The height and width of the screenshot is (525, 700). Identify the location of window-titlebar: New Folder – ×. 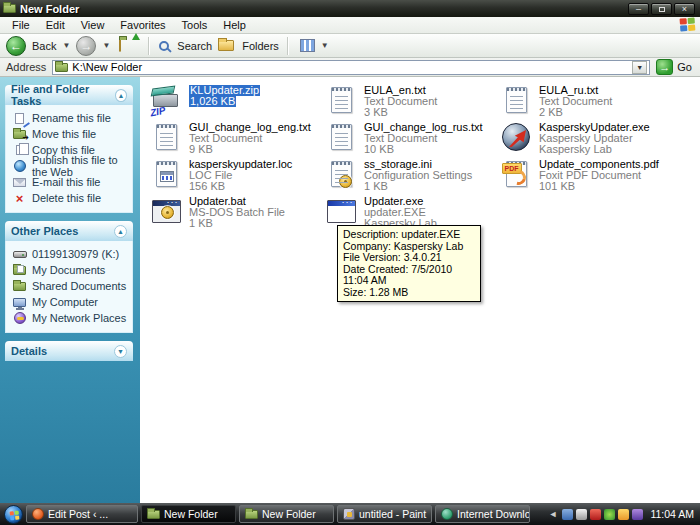
(350, 8).